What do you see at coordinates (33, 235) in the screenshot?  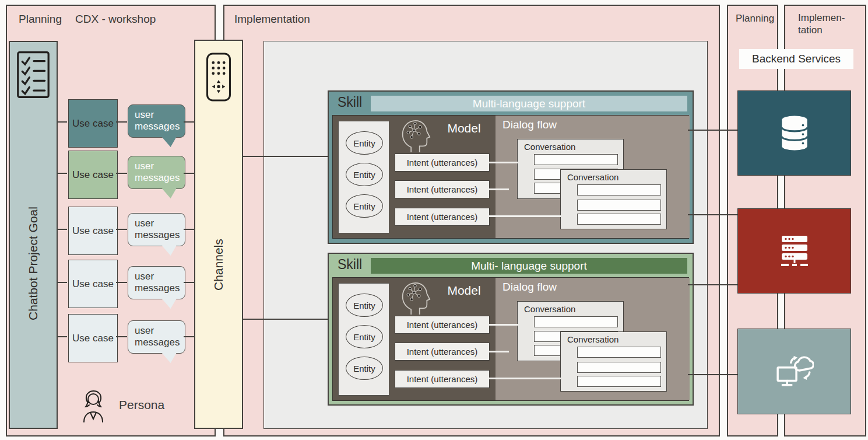 I see `chatbot-project-goal-bar: Chatbot Project Goal` at bounding box center [33, 235].